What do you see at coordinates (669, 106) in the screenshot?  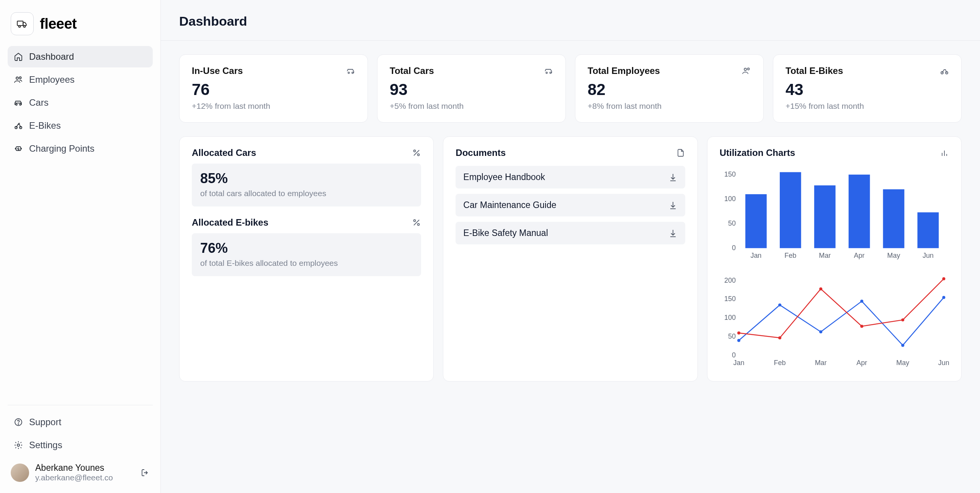 I see `stat-sub: +8% from last month` at bounding box center [669, 106].